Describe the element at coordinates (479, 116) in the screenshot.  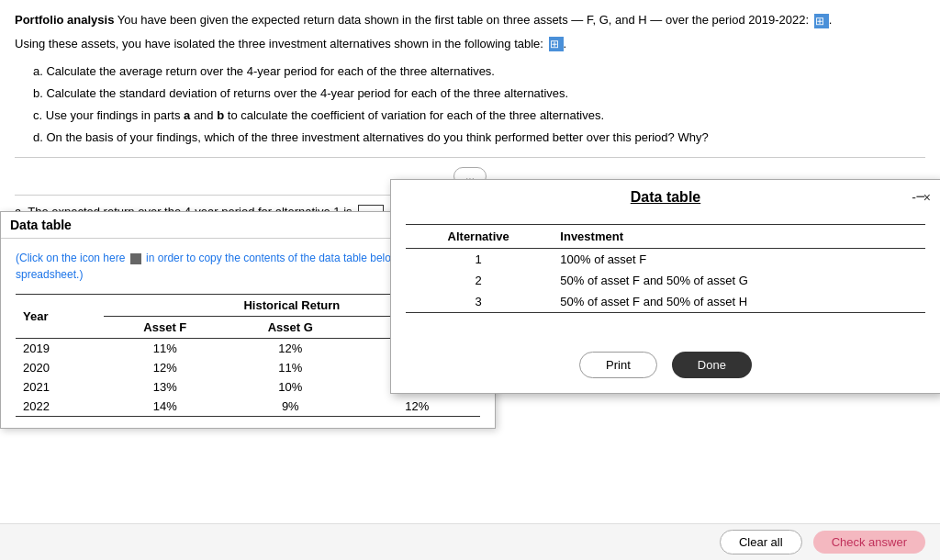
I see `question-c: c. Use your findings in parts a and b to…` at that location.